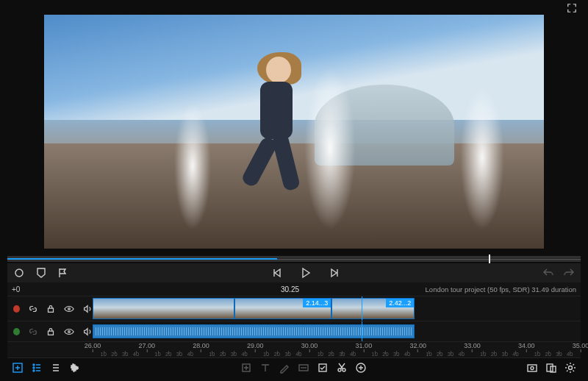 This screenshot has width=588, height=381. I want to click on playhead-time: 30.25, so click(259, 290).